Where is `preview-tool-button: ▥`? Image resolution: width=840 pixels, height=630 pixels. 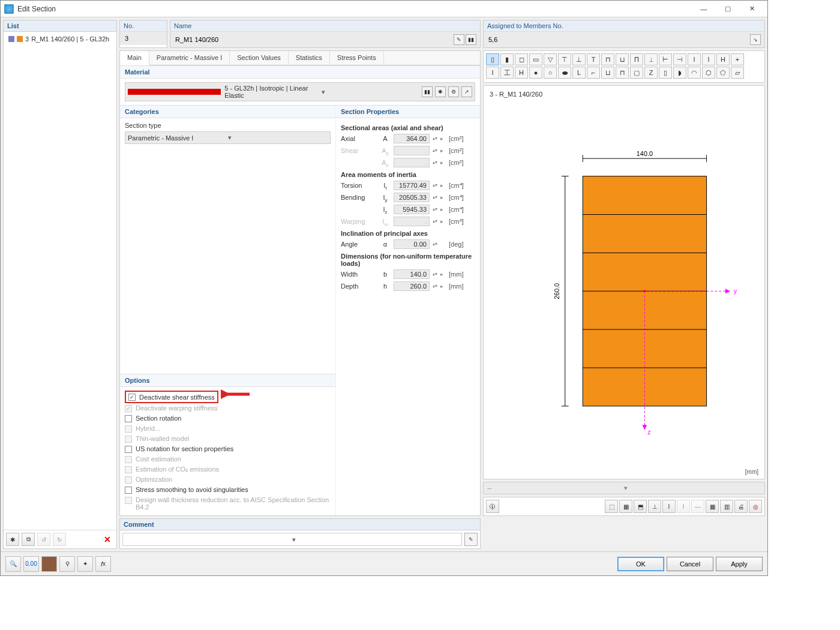
preview-tool-button: ▥ is located at coordinates (727, 506).